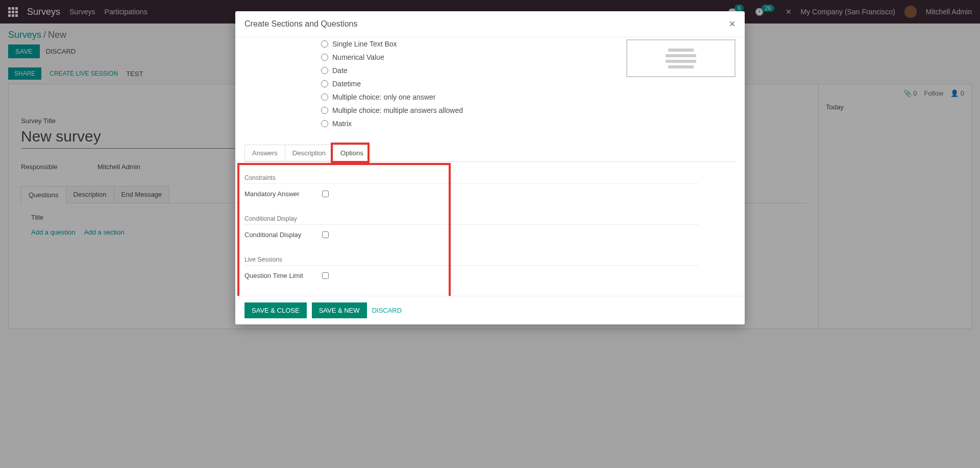 This screenshot has width=980, height=468. What do you see at coordinates (472, 178) in the screenshot?
I see `section-constraints-title: Constraints` at bounding box center [472, 178].